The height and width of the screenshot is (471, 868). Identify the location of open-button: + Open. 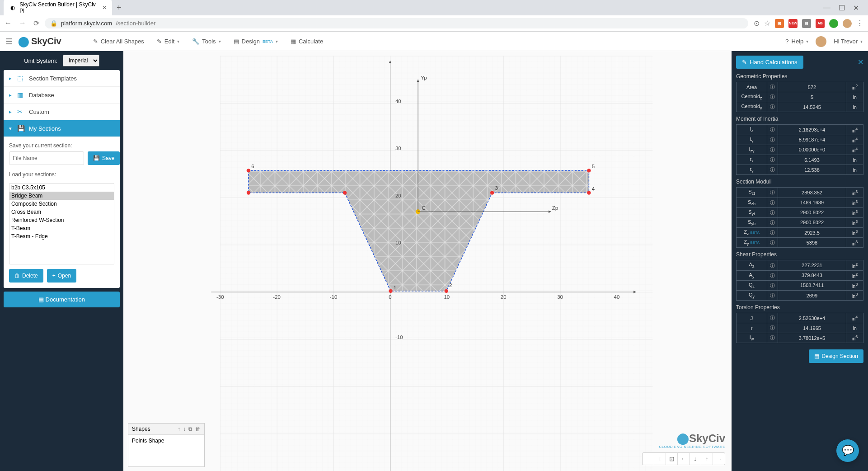
(61, 276).